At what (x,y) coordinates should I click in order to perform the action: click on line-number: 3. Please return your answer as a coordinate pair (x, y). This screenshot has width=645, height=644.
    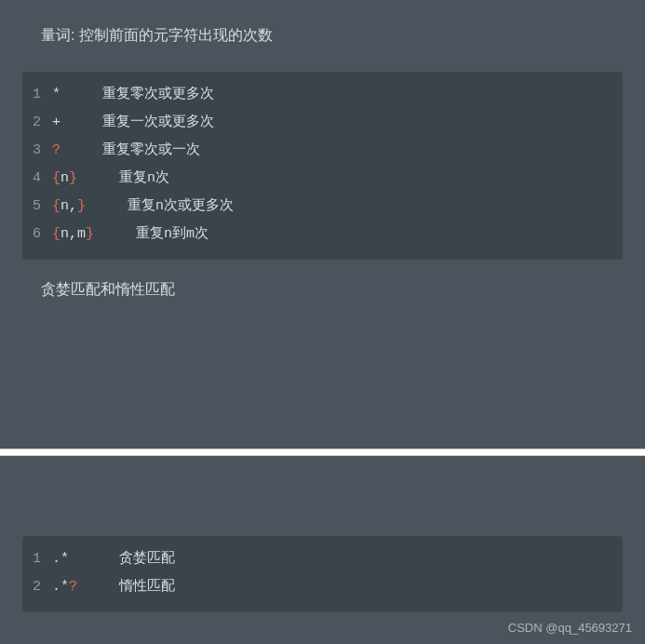
    Looking at the image, I should click on (37, 151).